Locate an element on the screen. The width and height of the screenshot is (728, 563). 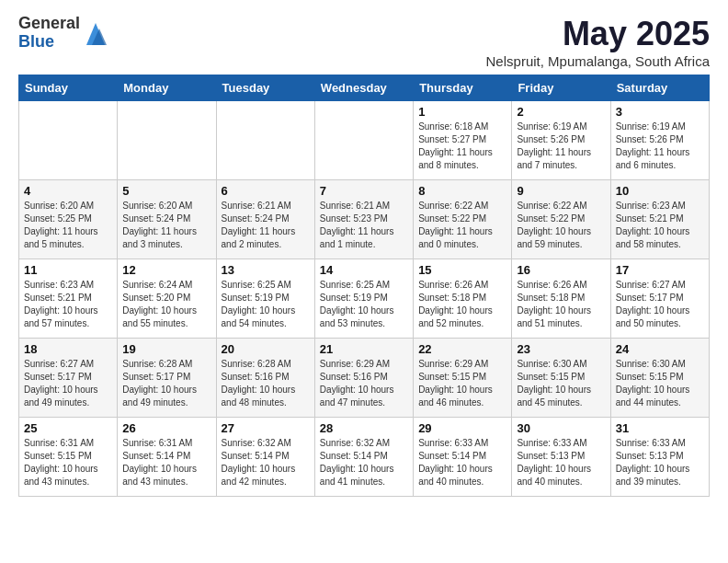
day-info: Sunrise: 6:23 AM Sunset: 5:21 PM Dayligh… is located at coordinates (660, 225).